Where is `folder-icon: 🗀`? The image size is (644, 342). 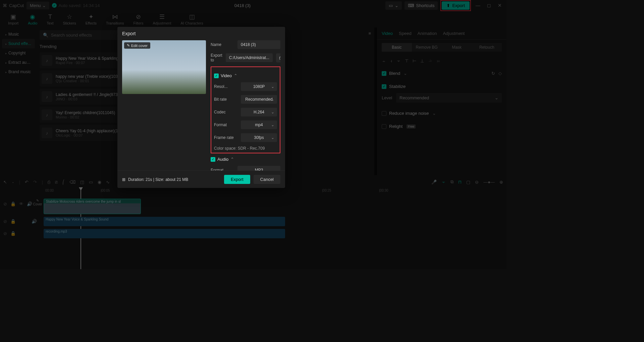
folder-icon: 🗀 is located at coordinates (280, 58).